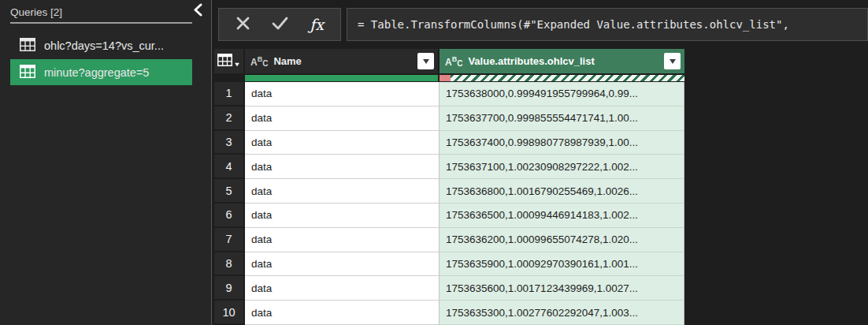 This screenshot has width=868, height=325. I want to click on row-number: 4, so click(228, 167).